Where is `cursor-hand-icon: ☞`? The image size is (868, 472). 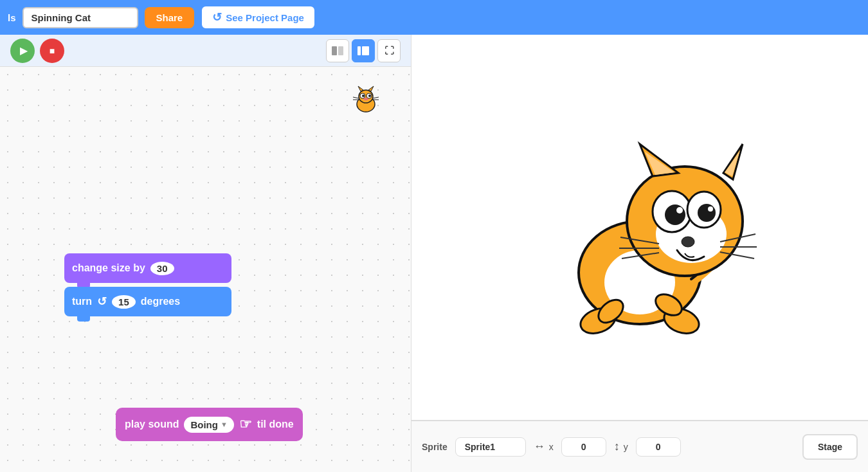
cursor-hand-icon: ☞ is located at coordinates (246, 424).